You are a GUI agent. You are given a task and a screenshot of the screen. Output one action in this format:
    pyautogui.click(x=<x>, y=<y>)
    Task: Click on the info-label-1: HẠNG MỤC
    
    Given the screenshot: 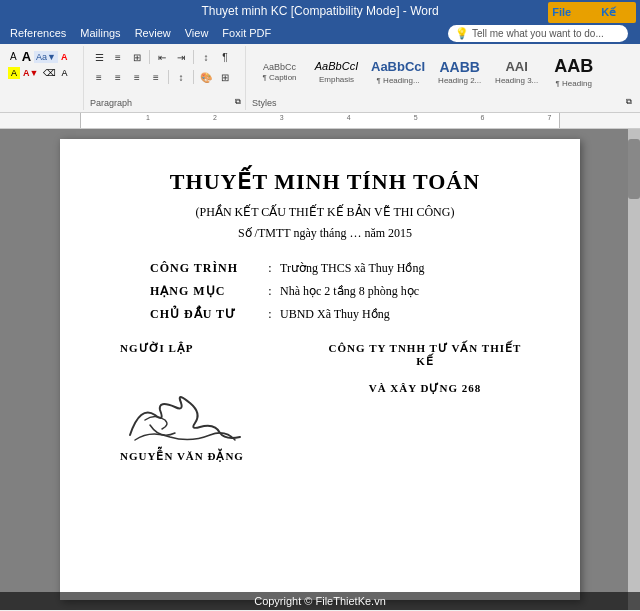 What is the action you would take?
    pyautogui.click(x=205, y=292)
    